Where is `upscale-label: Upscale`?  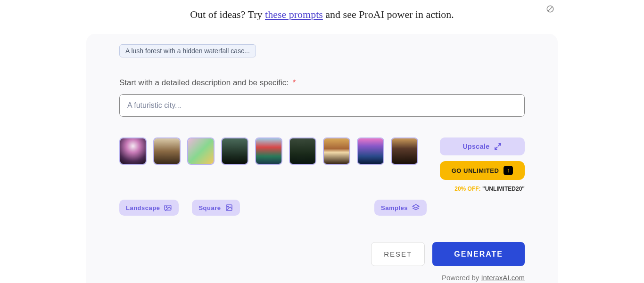
upscale-label: Upscale is located at coordinates (476, 146).